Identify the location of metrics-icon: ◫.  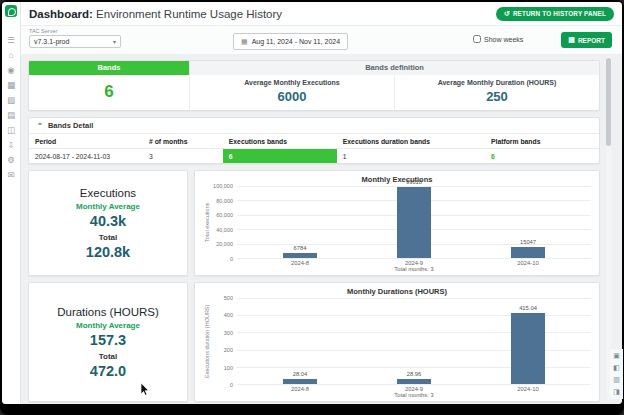
(11, 130).